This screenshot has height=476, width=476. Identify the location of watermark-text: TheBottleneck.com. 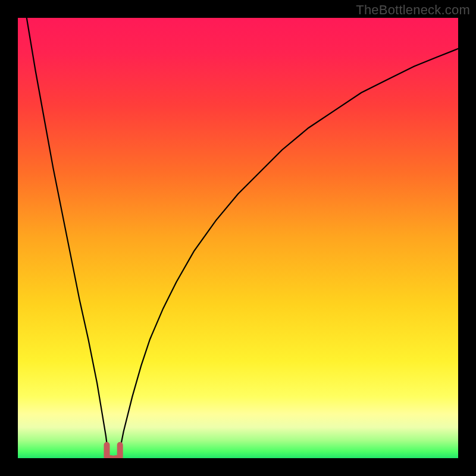
(413, 10).